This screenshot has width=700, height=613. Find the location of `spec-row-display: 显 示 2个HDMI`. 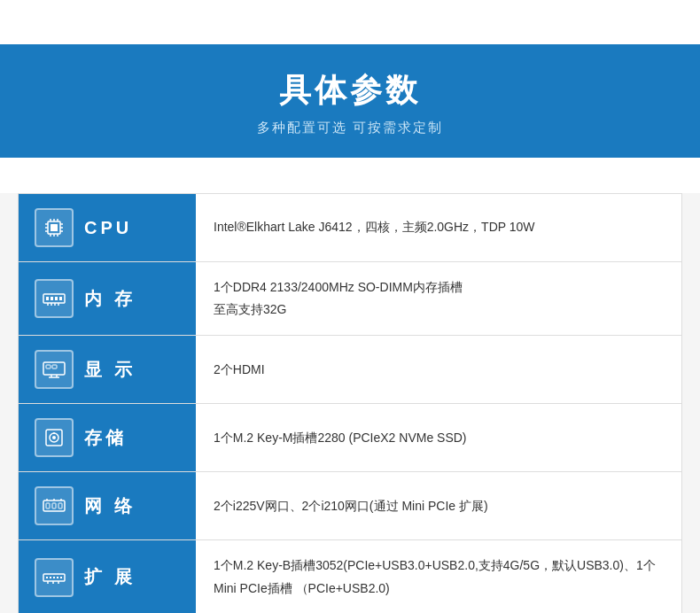

spec-row-display: 显 示 2个HDMI is located at coordinates (350, 370).